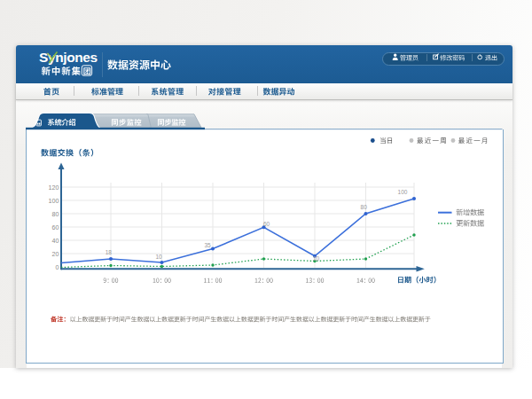 The height and width of the screenshot is (399, 532). I want to click on svg-text: Synjones, so click(68, 57).